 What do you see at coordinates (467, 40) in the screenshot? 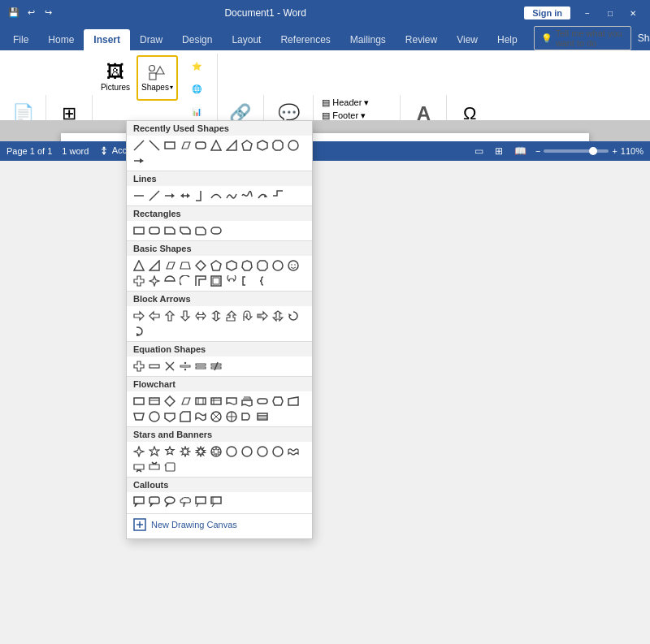
I see `tab-view: View` at bounding box center [467, 40].